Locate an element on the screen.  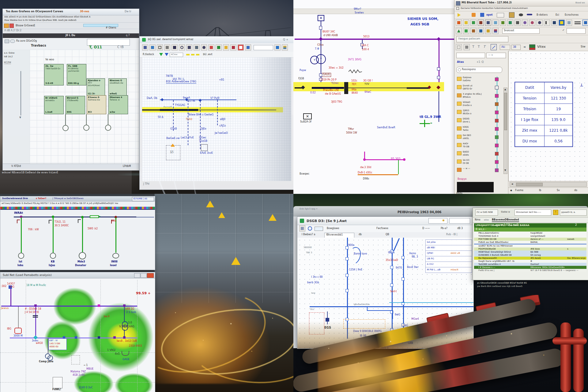
result-row: GwgG Gwrw wrgGBBwGG UB7. tbΦ is located at coordinates (530, 261).